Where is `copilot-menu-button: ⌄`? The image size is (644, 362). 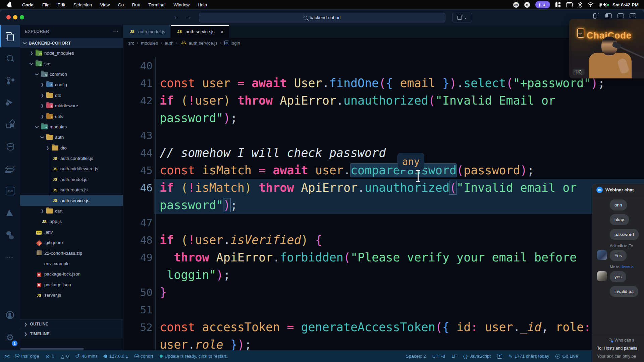
copilot-menu-button: ⌄ is located at coordinates (462, 17).